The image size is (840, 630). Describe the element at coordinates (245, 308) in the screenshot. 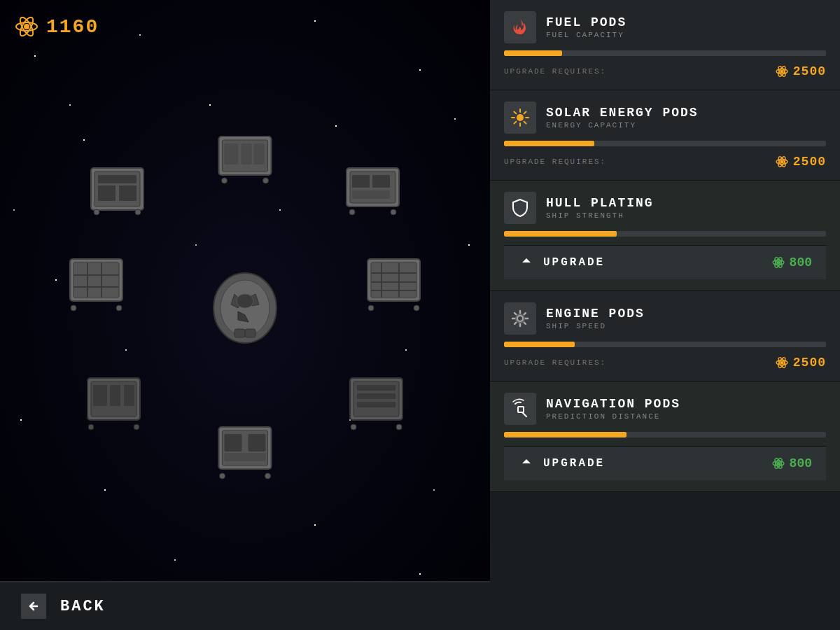

I see `ship-center` at that location.